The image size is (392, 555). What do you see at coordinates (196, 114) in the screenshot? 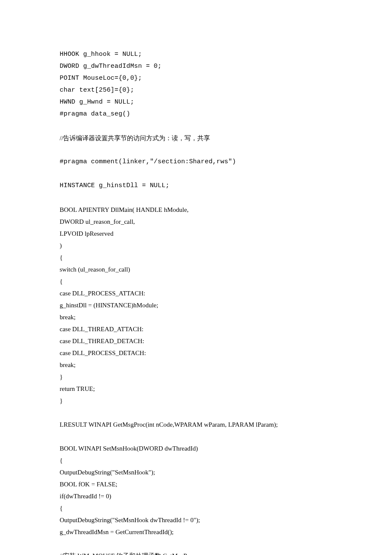
I see `code-line: #pragma data_seg()` at bounding box center [196, 114].